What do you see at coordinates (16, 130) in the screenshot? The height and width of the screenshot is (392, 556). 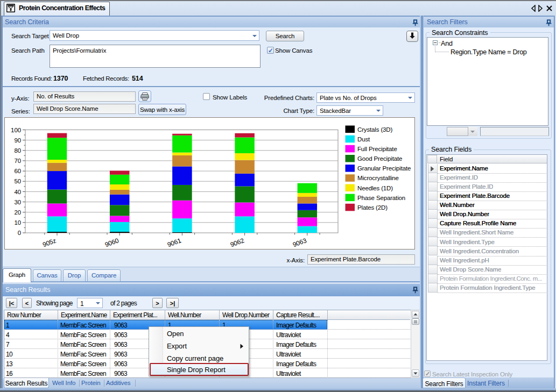 I see `svg-text: 100` at bounding box center [16, 130].